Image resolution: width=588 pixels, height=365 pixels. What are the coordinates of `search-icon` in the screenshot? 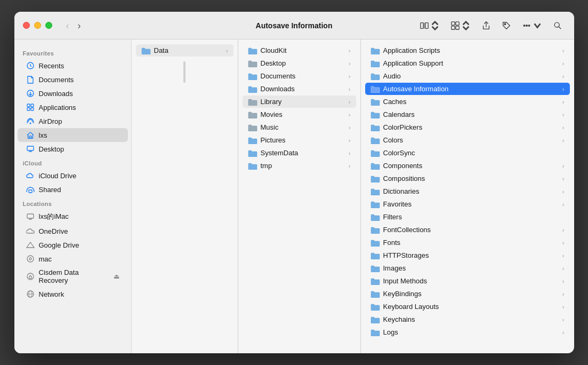 It's located at (558, 26).